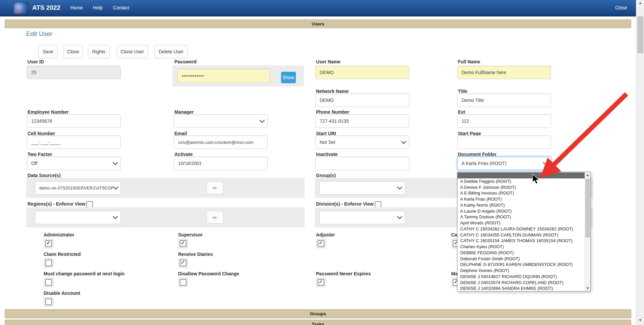 The image size is (644, 325). What do you see at coordinates (504, 163) in the screenshot?
I see `document-folder-select: A Karla Frias (ROOT)` at bounding box center [504, 163].